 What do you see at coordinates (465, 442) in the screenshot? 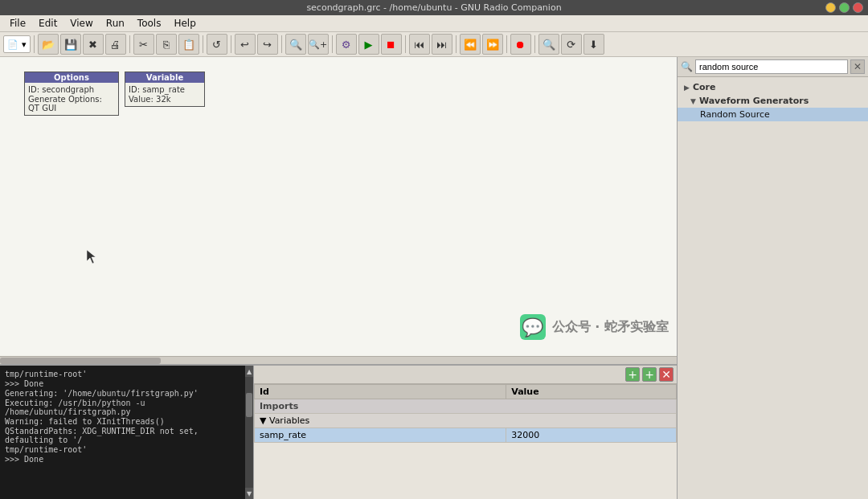
I see `properties-table: Id Value Imports ▼ Variables` at bounding box center [465, 442].